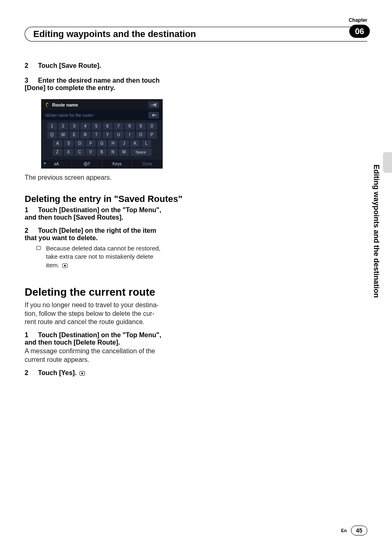 The image size is (392, 556). Describe the element at coordinates (102, 115) in the screenshot. I see `screenshot-input-row: <Enter name for the route>` at that location.